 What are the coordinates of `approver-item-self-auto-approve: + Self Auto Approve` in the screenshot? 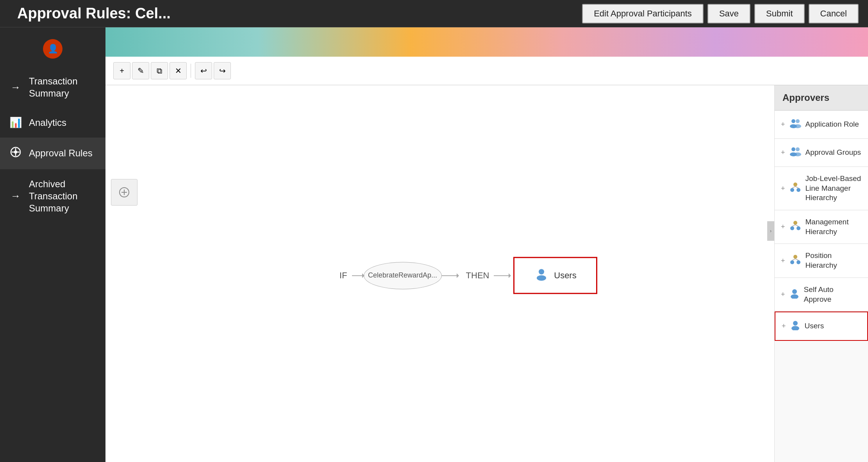 It's located at (821, 295).